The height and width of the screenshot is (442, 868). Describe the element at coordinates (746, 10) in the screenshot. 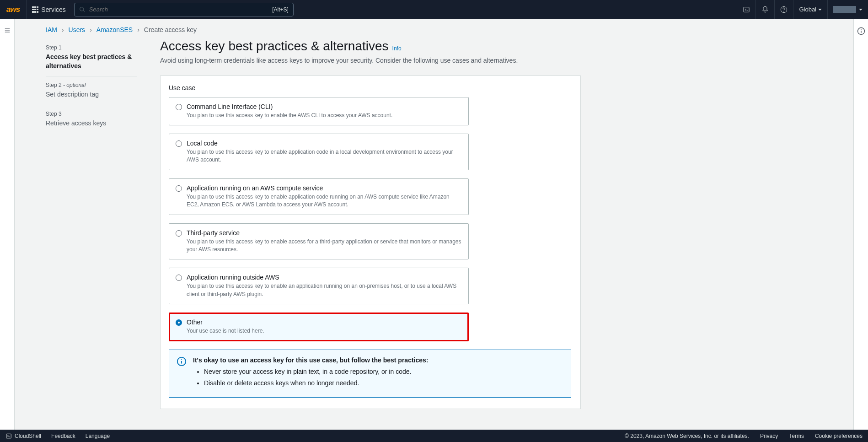

I see `terminal-icon` at that location.